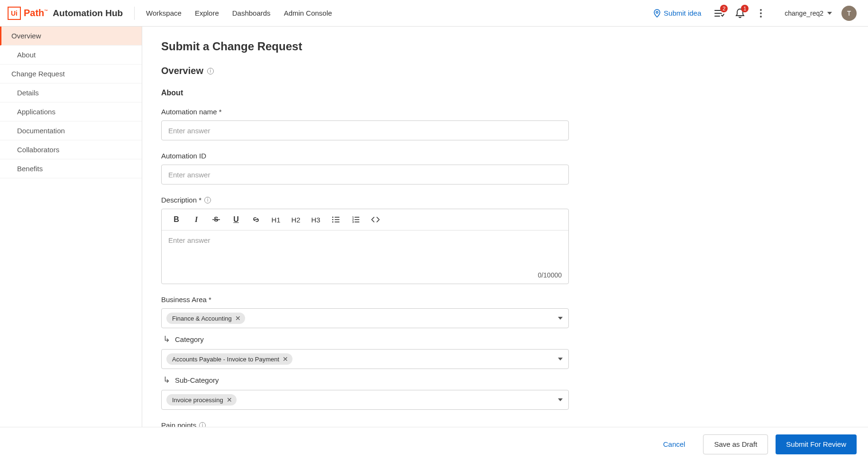 The image size is (868, 461). I want to click on field-description: Description * i B I S U H1 H2 H3, so click(365, 240).